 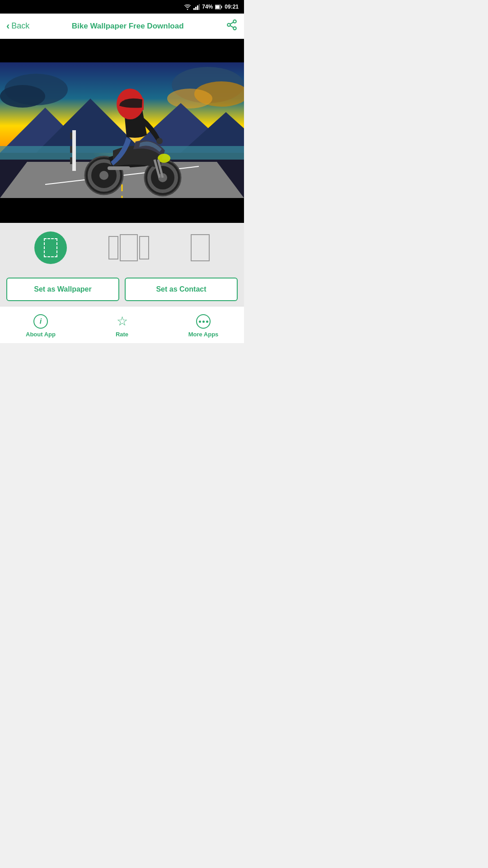 What do you see at coordinates (129, 248) in the screenshot?
I see `landscape-view-option` at bounding box center [129, 248].